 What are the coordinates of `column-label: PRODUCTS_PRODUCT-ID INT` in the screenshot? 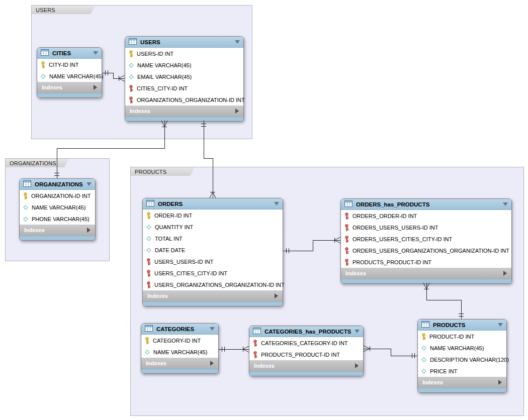 It's located at (392, 262).